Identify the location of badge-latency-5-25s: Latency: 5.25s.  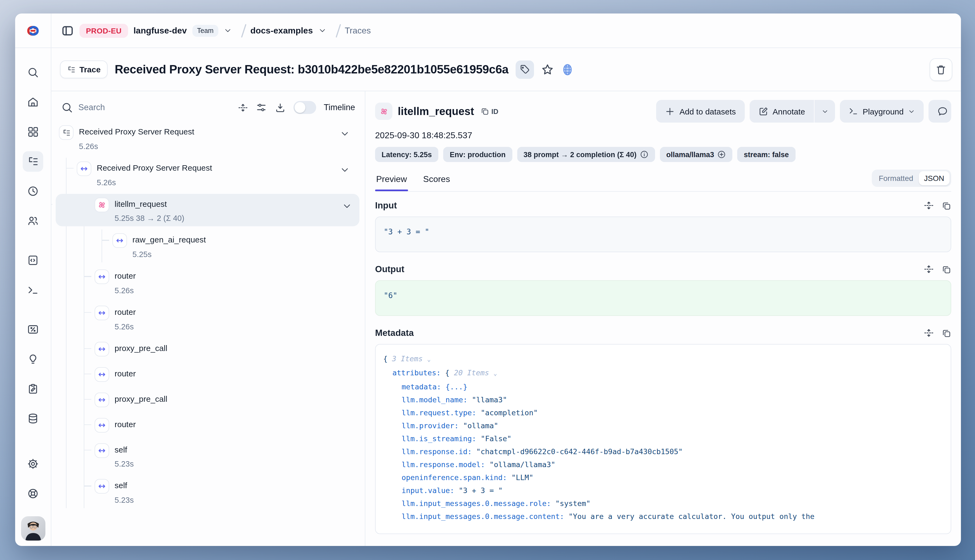
(406, 155).